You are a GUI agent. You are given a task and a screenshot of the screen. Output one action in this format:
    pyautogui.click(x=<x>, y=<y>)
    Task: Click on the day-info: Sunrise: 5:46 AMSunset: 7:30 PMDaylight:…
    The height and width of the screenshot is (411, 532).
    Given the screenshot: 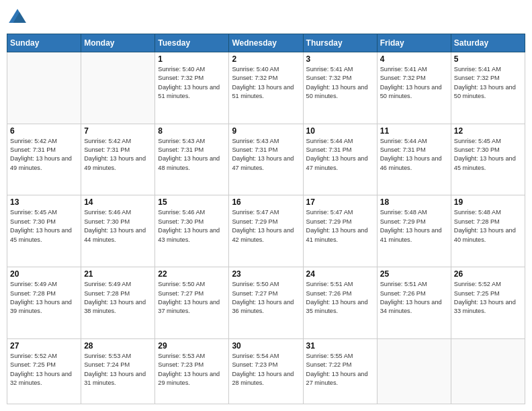 What is the action you would take?
    pyautogui.click(x=118, y=226)
    